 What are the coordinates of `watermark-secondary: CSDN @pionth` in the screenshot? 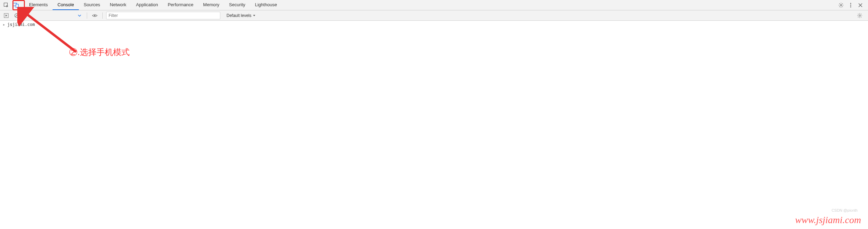 It's located at (844, 210).